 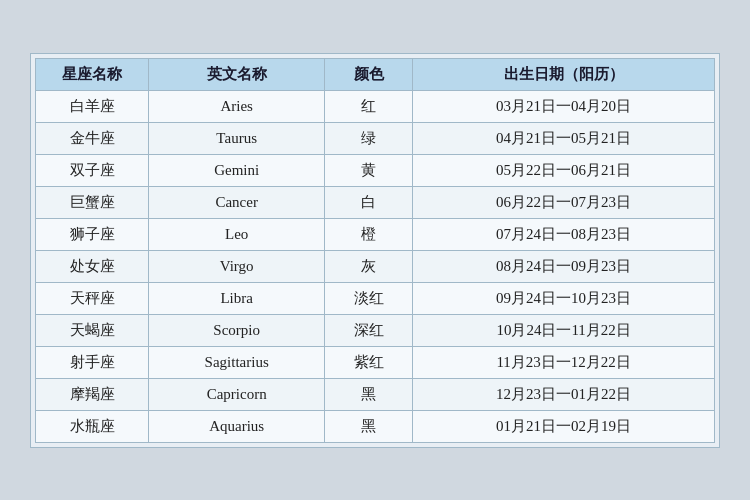 What do you see at coordinates (237, 426) in the screenshot?
I see `cell-en: Aquarius` at bounding box center [237, 426].